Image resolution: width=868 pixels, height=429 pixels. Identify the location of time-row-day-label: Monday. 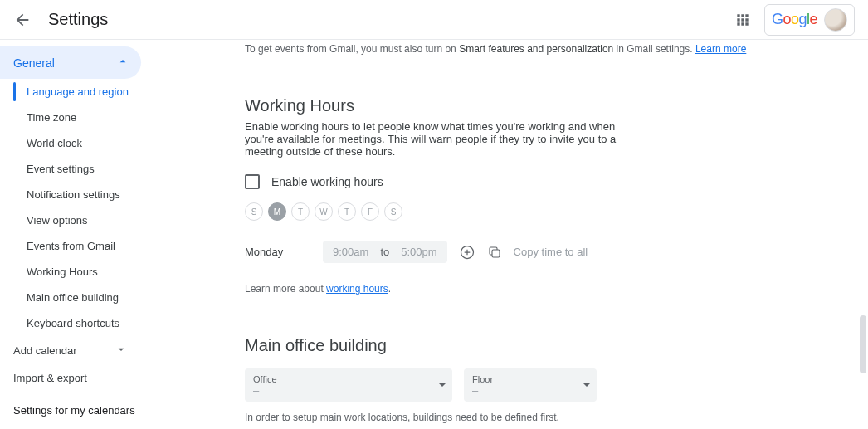
(278, 252).